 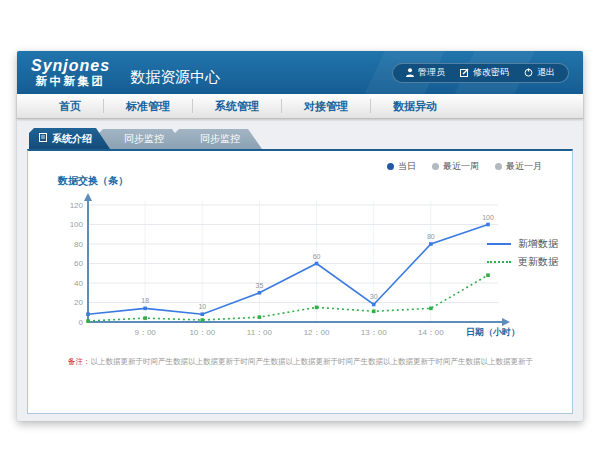 What do you see at coordinates (78, 284) in the screenshot?
I see `svg-text: 40` at bounding box center [78, 284].